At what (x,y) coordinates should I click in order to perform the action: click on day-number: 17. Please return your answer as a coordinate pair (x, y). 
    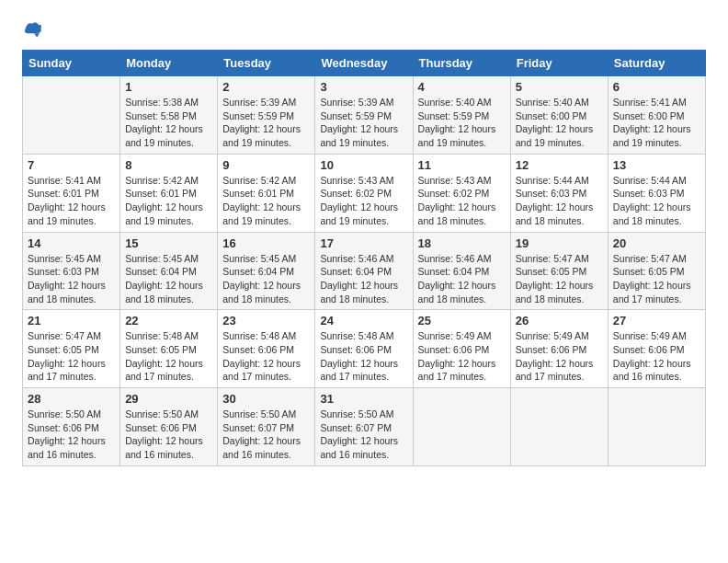
    Looking at the image, I should click on (364, 243).